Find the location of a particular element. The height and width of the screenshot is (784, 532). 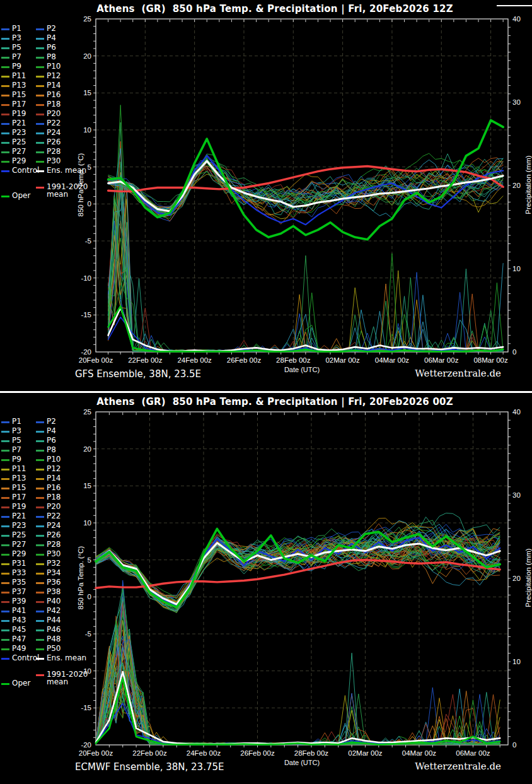

legend-member-p26-label: P26 is located at coordinates (54, 535).